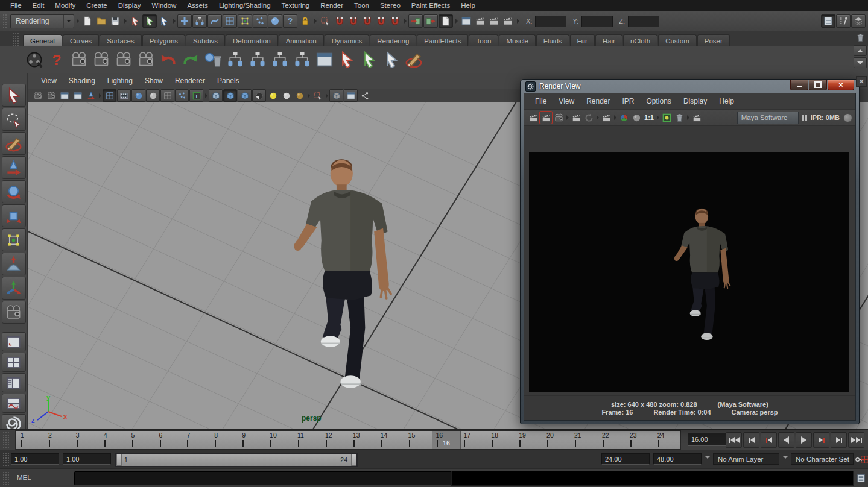  What do you see at coordinates (235, 60) in the screenshot?
I see `parent-icon` at bounding box center [235, 60].